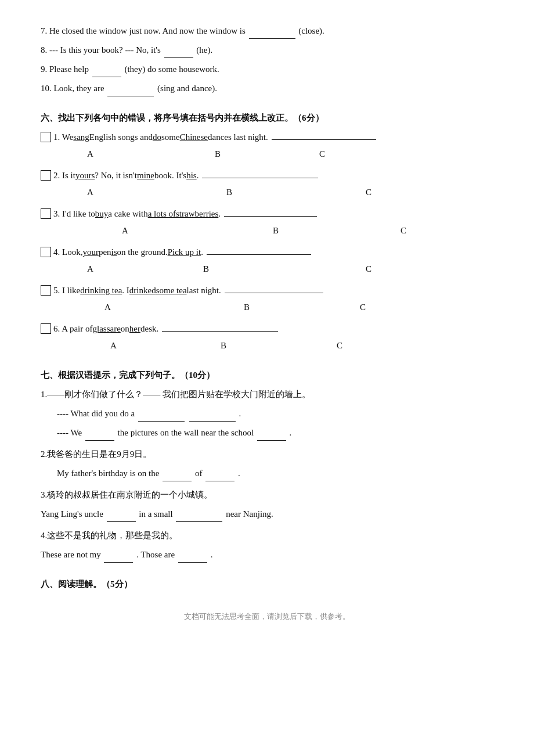 This screenshot has height=756, width=534. I want to click on err2-end: ., so click(198, 175).